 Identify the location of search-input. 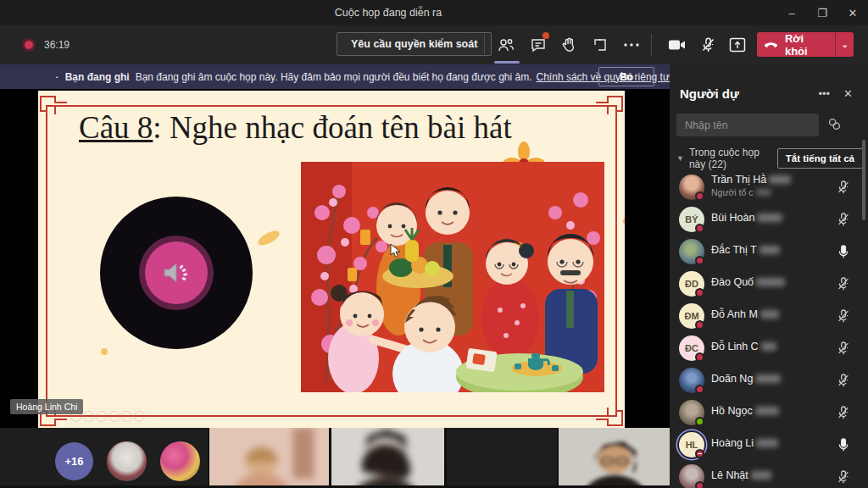
(748, 125).